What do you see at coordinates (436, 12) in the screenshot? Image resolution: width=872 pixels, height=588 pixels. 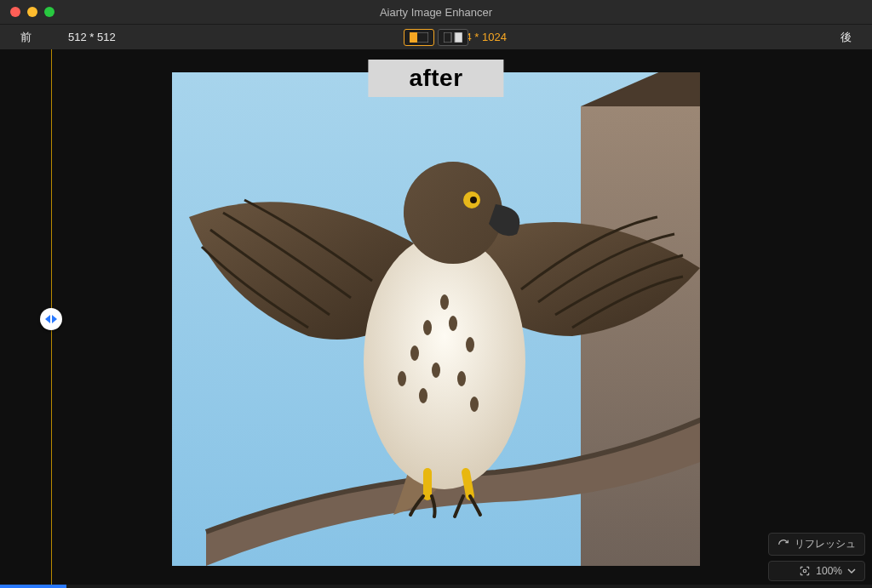 I see `title-bar: Aiarty Image Enhancer` at bounding box center [436, 12].